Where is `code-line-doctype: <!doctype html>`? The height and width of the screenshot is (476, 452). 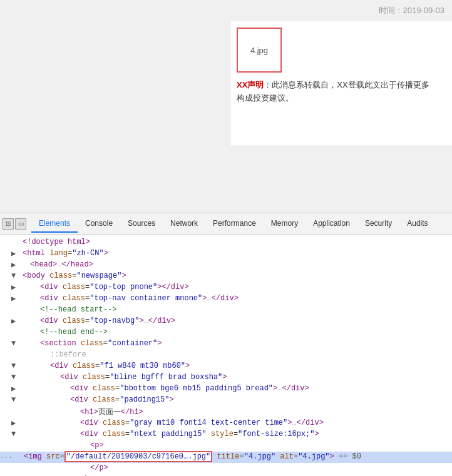 code-line-doctype: <!doctype html> is located at coordinates (226, 243).